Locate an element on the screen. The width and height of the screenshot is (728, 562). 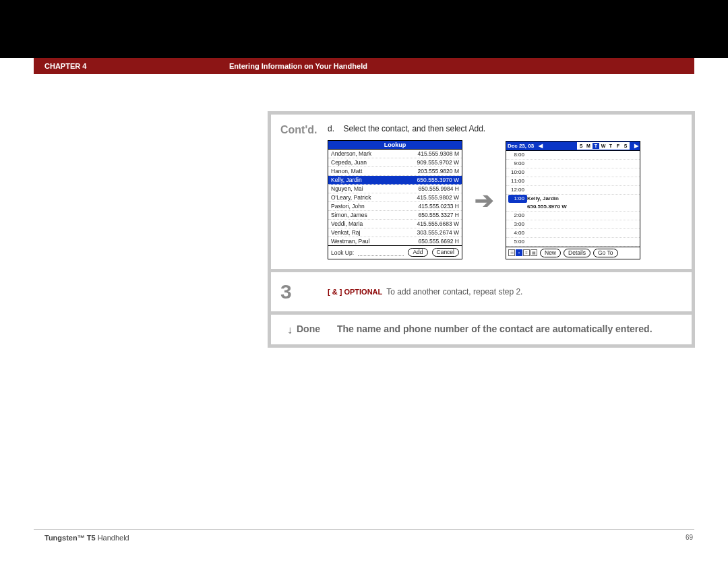
calendar-time: 5:00 is located at coordinates (518, 242).